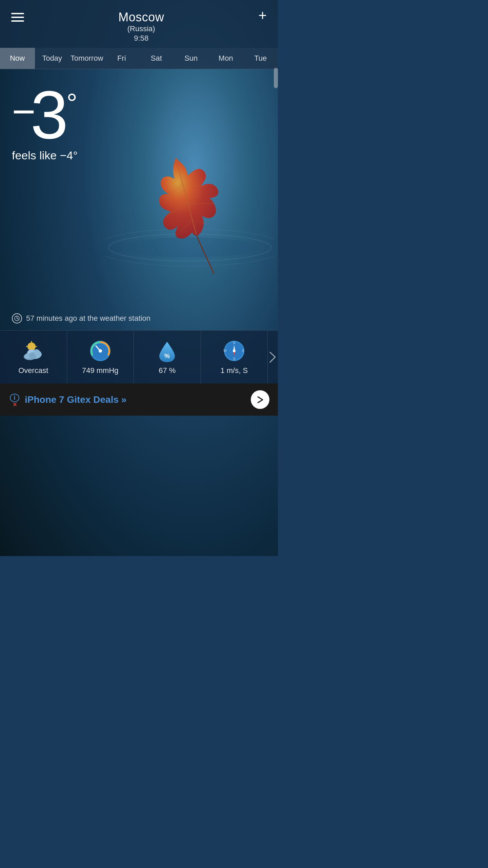  Describe the element at coordinates (15, 400) in the screenshot. I see `ad-info-icon: i ✕` at that location.